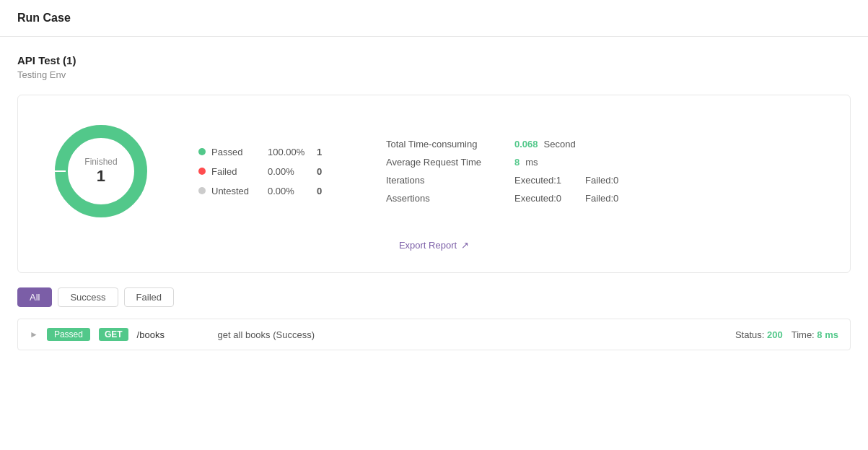  Describe the element at coordinates (319, 152) in the screenshot. I see `passed-count: 1` at that location.